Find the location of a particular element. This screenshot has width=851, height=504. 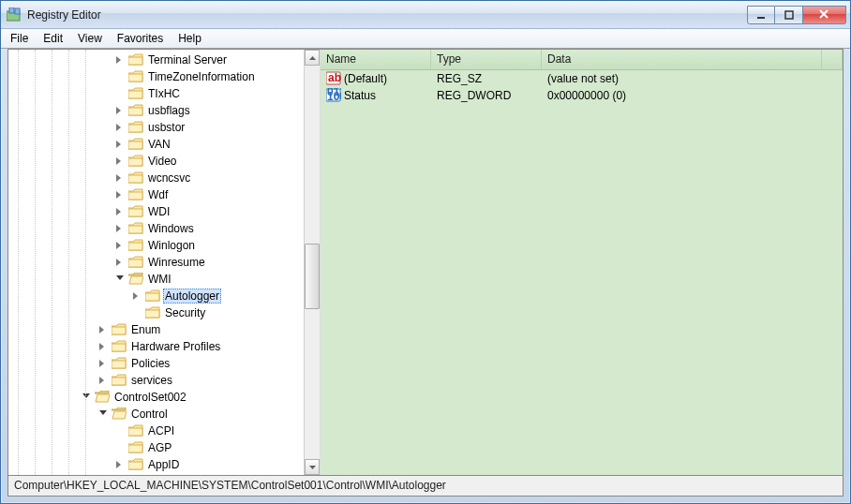

tree-item: services is located at coordinates (156, 380).